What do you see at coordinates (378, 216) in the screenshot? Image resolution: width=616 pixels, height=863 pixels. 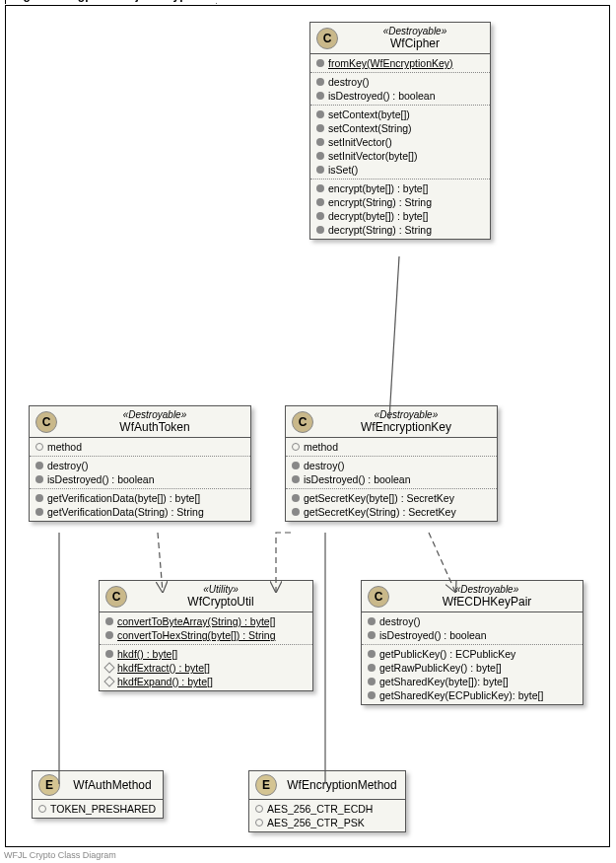 I see `member-label: decrypt(byte[]) : byte[]` at bounding box center [378, 216].